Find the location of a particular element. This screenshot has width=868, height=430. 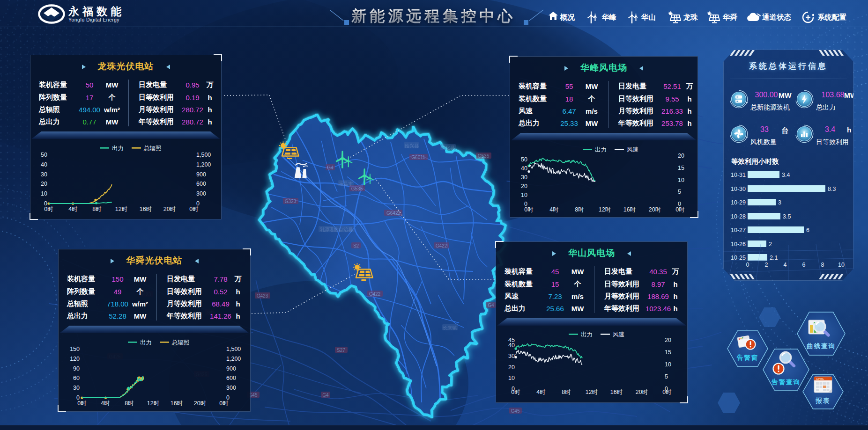

svg-text: 曲线查询 is located at coordinates (821, 346).